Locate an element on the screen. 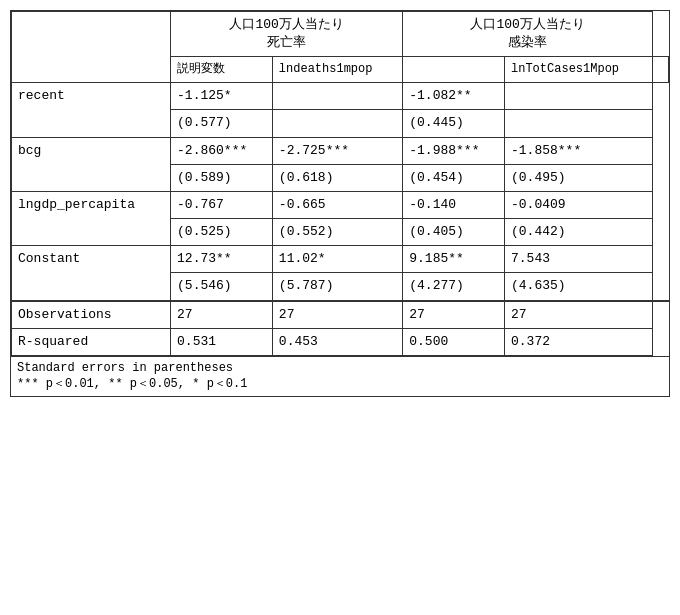 Image resolution: width=680 pixels, height=615 pixels. cell-recent-se-c3: (0.445) is located at coordinates (454, 124).